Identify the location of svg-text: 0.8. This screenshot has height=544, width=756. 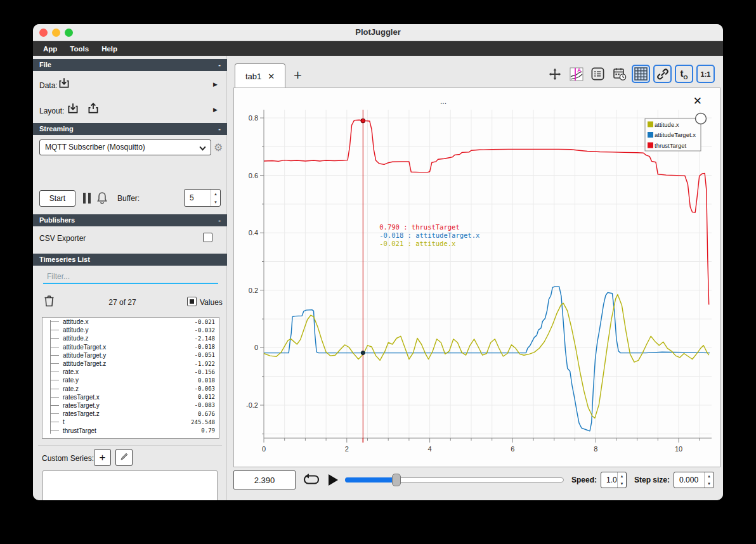
(254, 118).